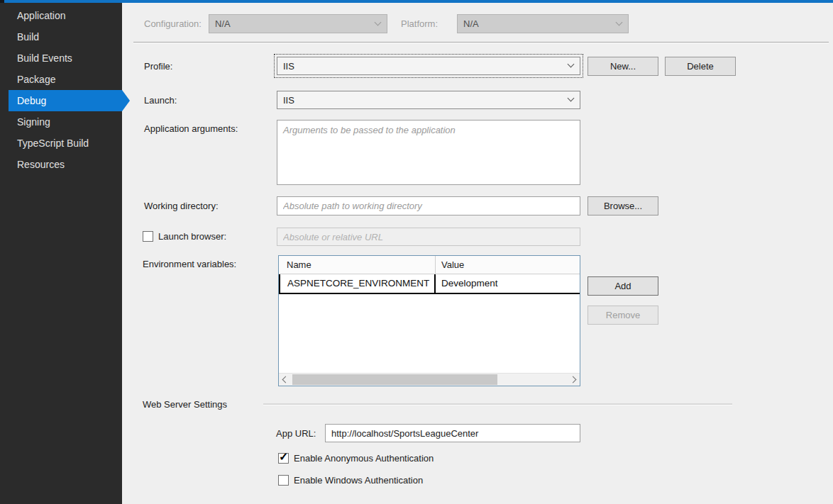 This screenshot has width=833, height=504. I want to click on windows-auth-checkbox, so click(284, 481).